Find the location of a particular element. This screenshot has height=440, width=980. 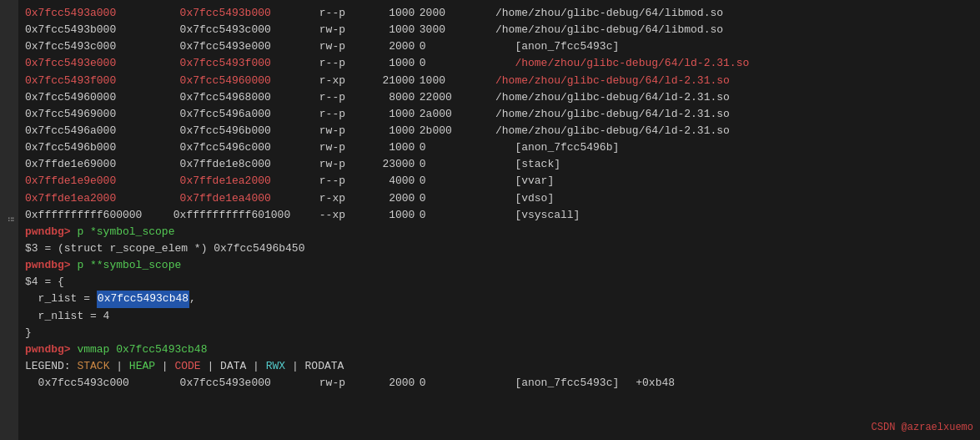

csdn-watermark: CSDN @azraelxuemo is located at coordinates (922, 427).